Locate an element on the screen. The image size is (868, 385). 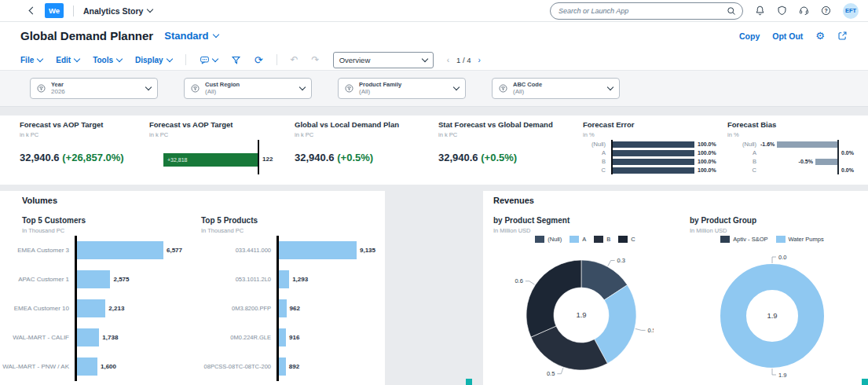
settings-gear-icon: ⚙ is located at coordinates (820, 36).